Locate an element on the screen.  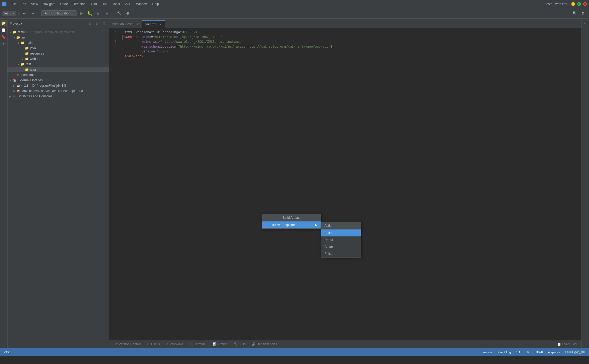
tree-main: ▼ 📁 main is located at coordinates (58, 43).